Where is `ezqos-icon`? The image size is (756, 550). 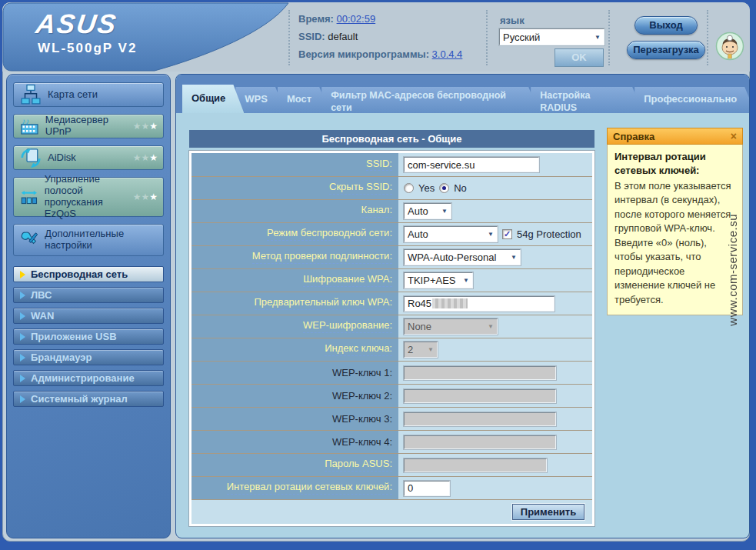
ezqos-icon is located at coordinates (29, 197).